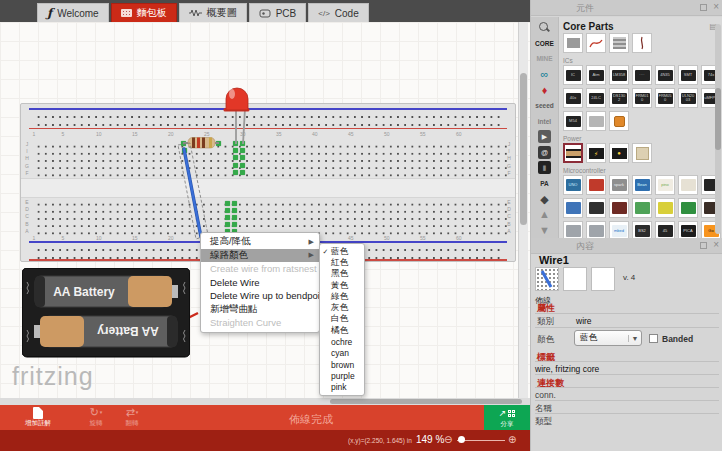 The width and height of the screenshot is (722, 451). I want to click on part-tile-IC: IC, so click(573, 75).